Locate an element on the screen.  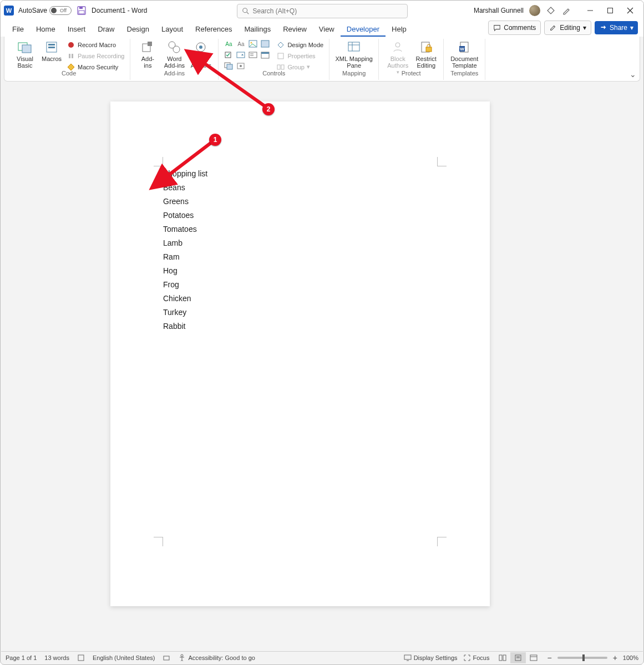
xml-mapping-button: XML Mapping Pane is located at coordinates (354, 54).